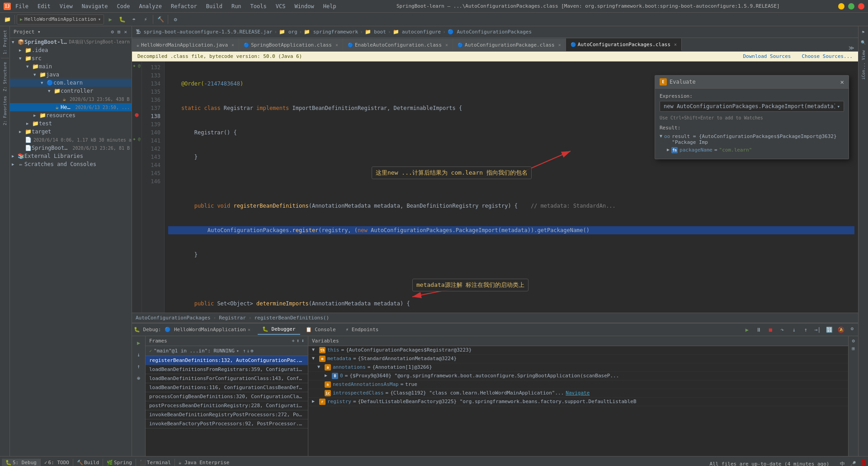 The height and width of the screenshot is (466, 868). Describe the element at coordinates (770, 330) in the screenshot. I see `debug-stop-btn: ■` at that location.